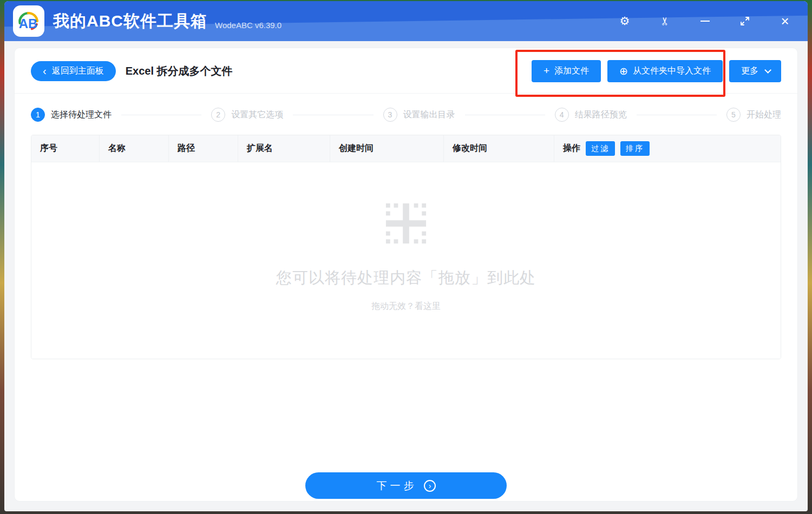  What do you see at coordinates (665, 21) in the screenshot?
I see `scissors-icon: ✂` at bounding box center [665, 21].